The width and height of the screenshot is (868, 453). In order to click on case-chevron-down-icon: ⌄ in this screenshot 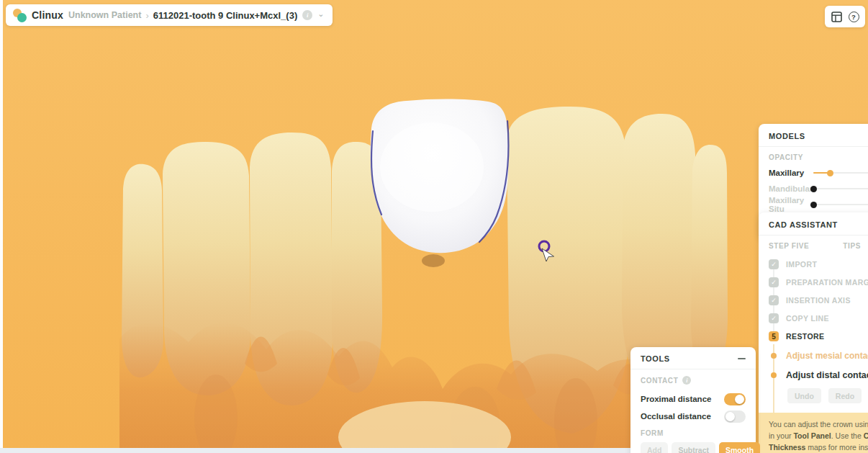, I will do `click(321, 14)`.